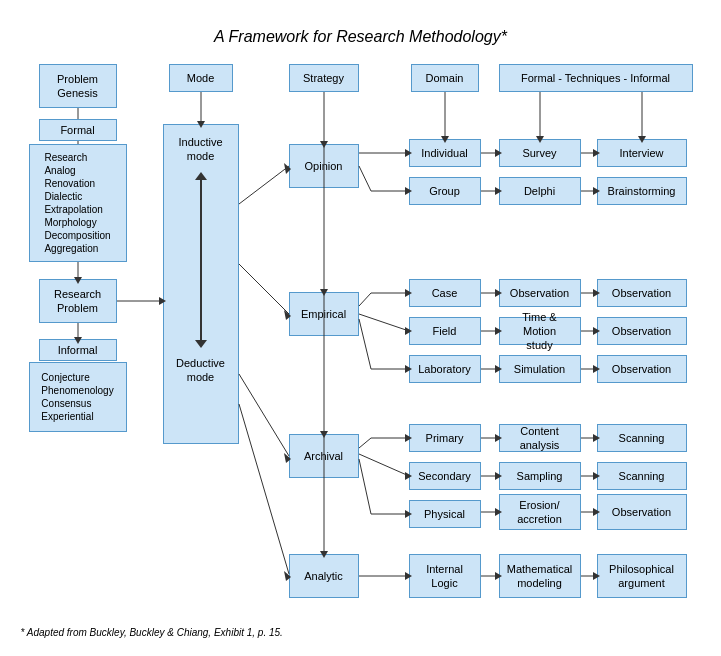 The height and width of the screenshot is (656, 721). What do you see at coordinates (78, 86) in the screenshot?
I see `problem-genesis-box: Problem Genesis` at bounding box center [78, 86].